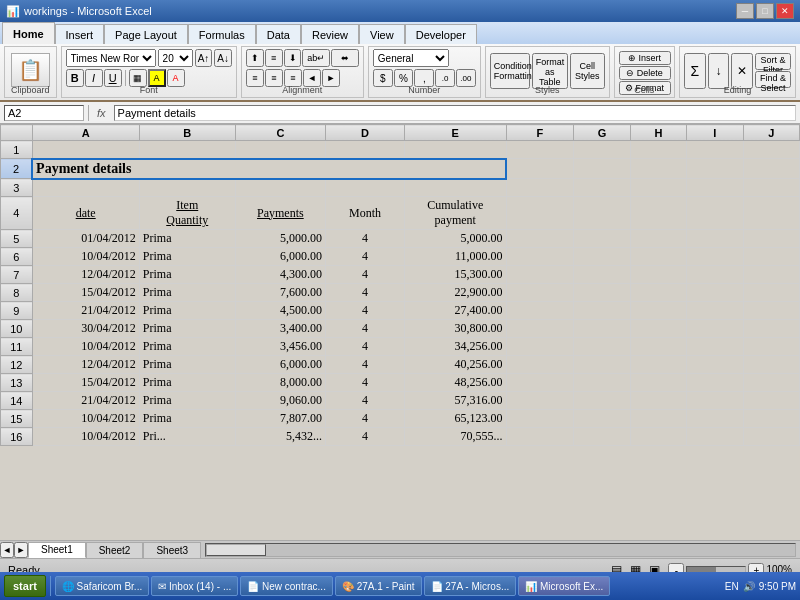 Image resolution: width=800 pixels, height=600 pixels. Describe the element at coordinates (17, 311) in the screenshot. I see `row-header-9: 9` at that location.